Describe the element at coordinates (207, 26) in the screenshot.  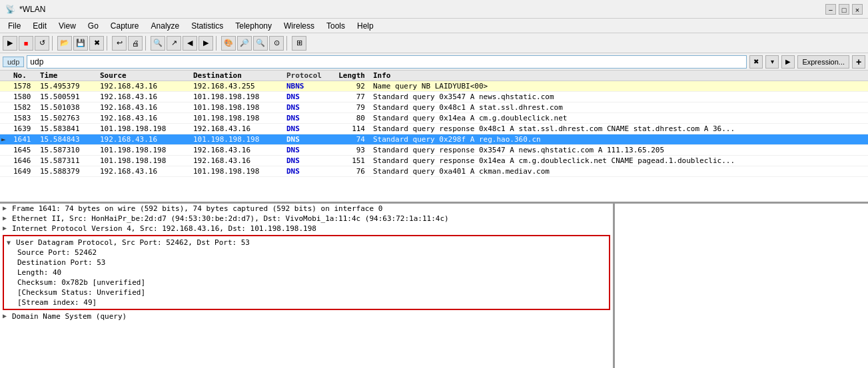
I see `menu-statistics: Statistics` at that location.